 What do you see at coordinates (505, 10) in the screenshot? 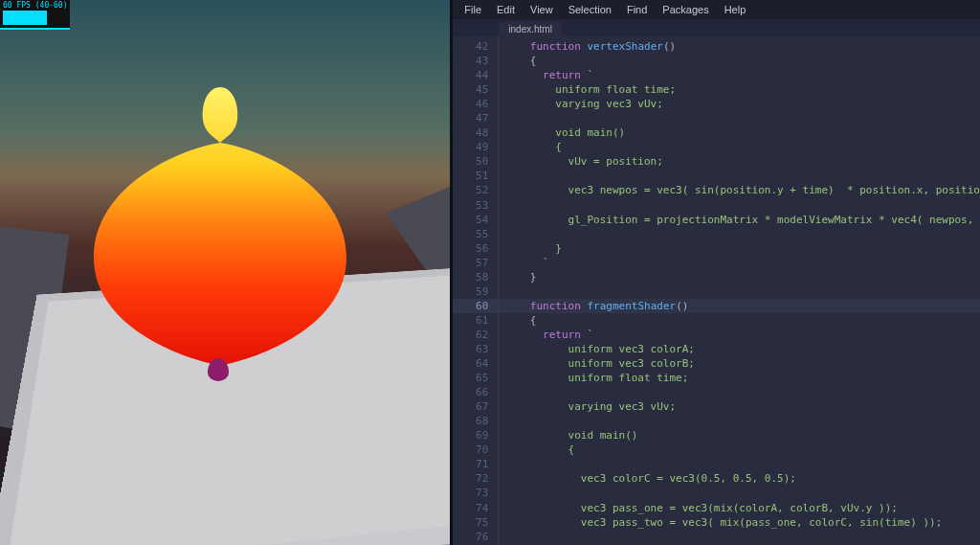
I see `menu-edit: Edit` at bounding box center [505, 10].